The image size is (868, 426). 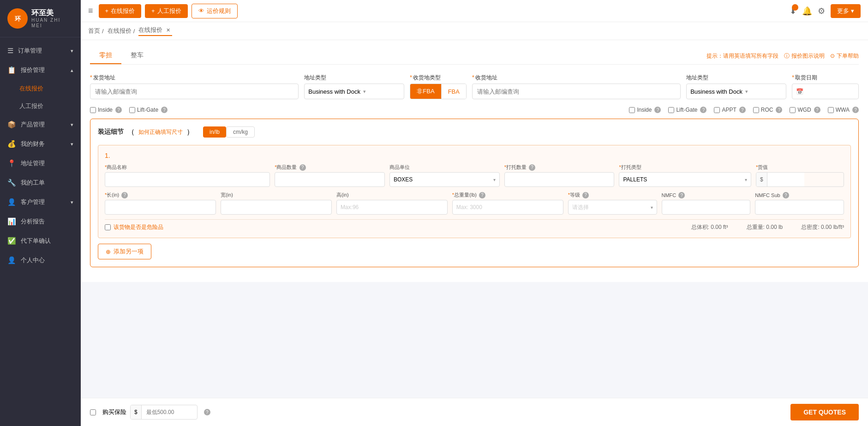 I want to click on weight-help-icon: ?, so click(x=482, y=195).